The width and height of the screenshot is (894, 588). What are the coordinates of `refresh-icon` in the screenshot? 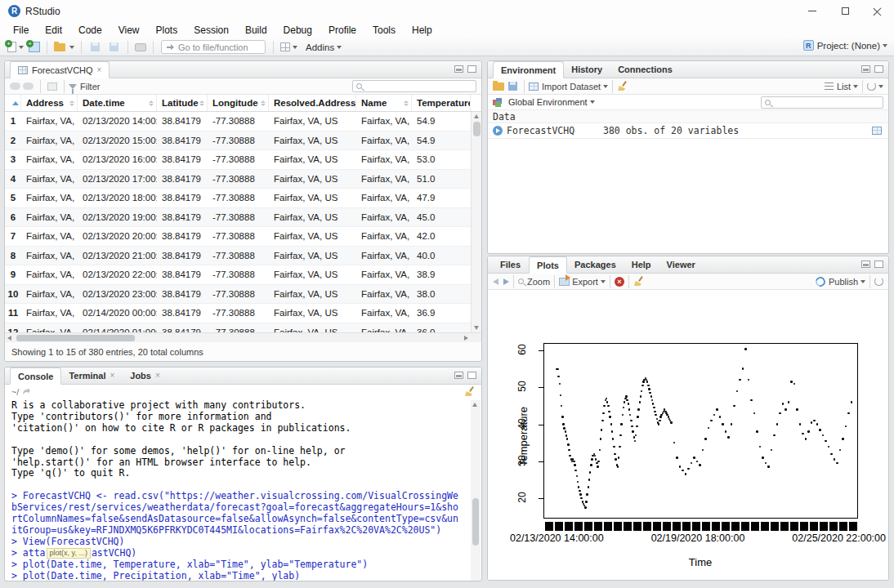 It's located at (871, 87).